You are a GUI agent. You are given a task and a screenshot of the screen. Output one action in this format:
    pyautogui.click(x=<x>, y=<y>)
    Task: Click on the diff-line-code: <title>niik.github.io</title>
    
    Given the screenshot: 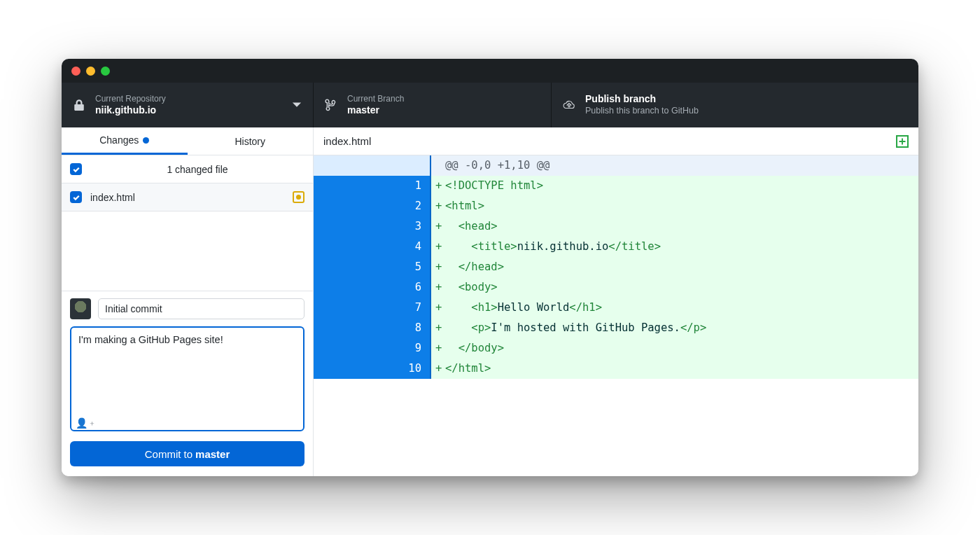 What is the action you would take?
    pyautogui.click(x=682, y=246)
    